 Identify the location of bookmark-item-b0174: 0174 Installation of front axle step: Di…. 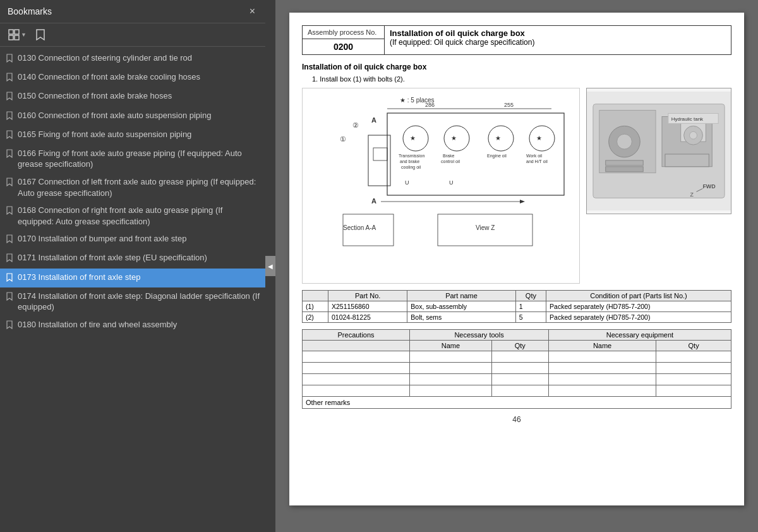
(133, 302).